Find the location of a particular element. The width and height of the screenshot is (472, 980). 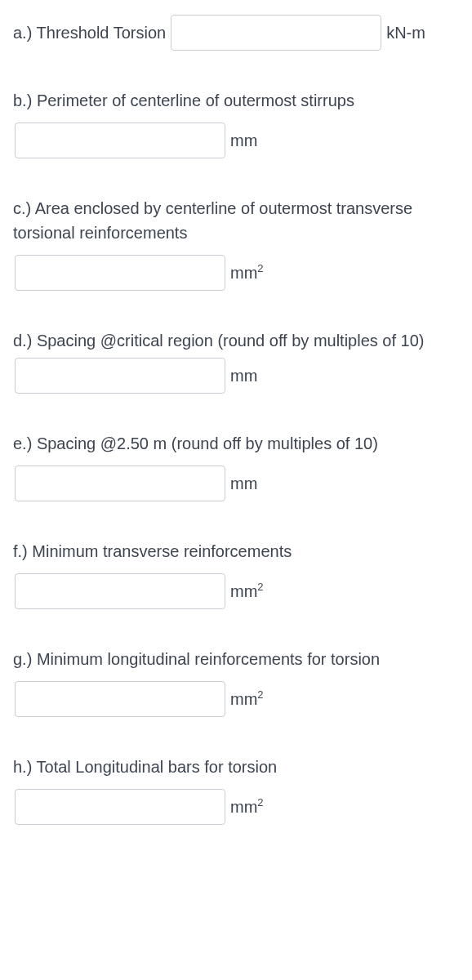

input-area-enclosed is located at coordinates (120, 273).